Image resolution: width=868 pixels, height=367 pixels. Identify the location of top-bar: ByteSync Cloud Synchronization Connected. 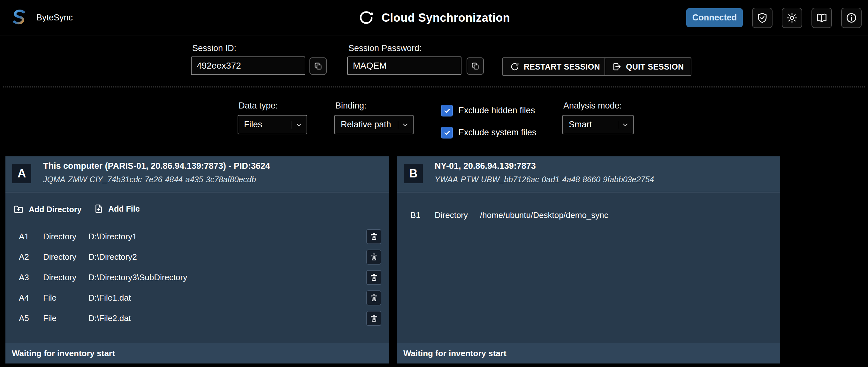
(434, 18).